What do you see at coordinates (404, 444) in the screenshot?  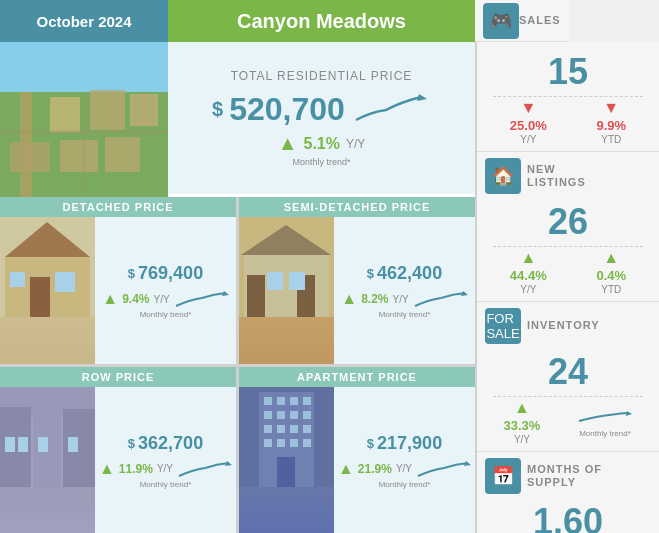 I see `apartment-price-row: $ 217,900` at bounding box center [404, 444].